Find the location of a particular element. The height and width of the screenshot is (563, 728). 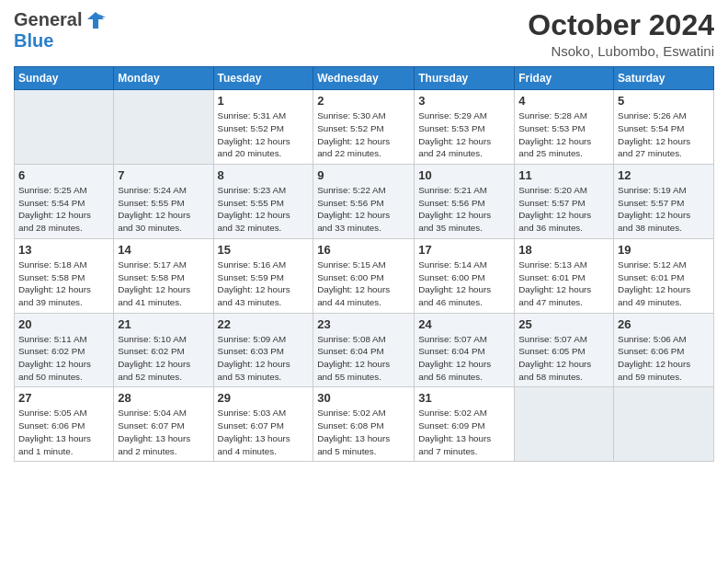

day-info: Sunrise: 5:06 AM Sunset: 6:06 PM Dayligh… is located at coordinates (664, 359).